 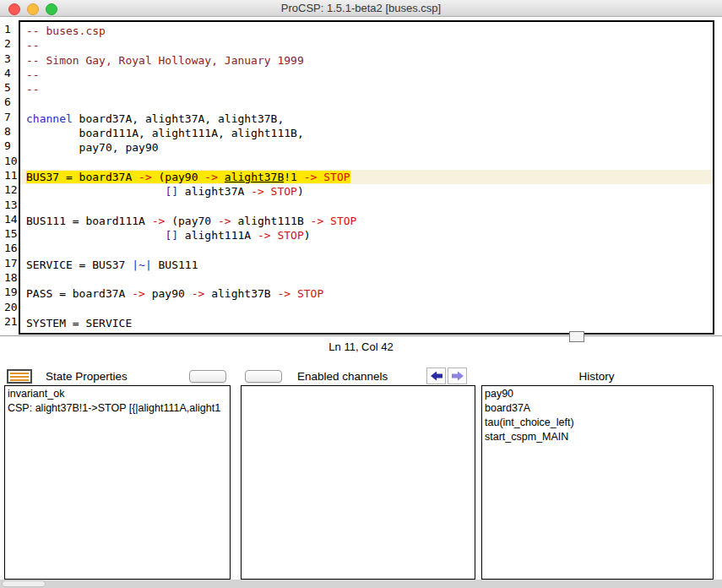 What do you see at coordinates (598, 482) in the screenshot?
I see `history-list: pay90board37Atau(int_choice_left)start_c…` at bounding box center [598, 482].